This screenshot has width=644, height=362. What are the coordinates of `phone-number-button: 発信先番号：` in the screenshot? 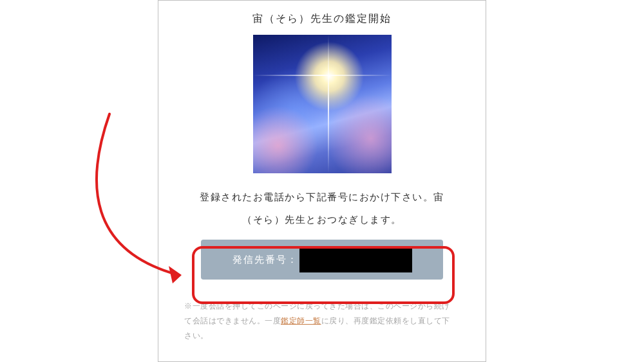 It's located at (322, 260).